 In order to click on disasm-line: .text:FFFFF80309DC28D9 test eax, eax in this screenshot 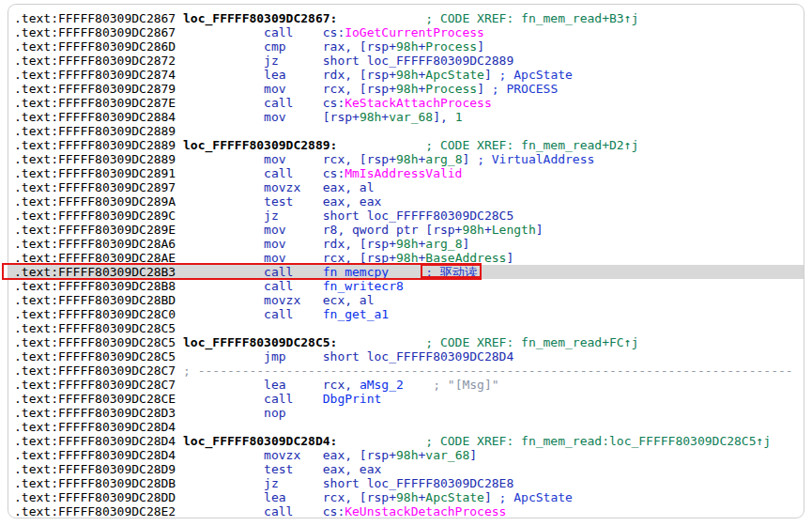, I will do `click(406, 470)`.